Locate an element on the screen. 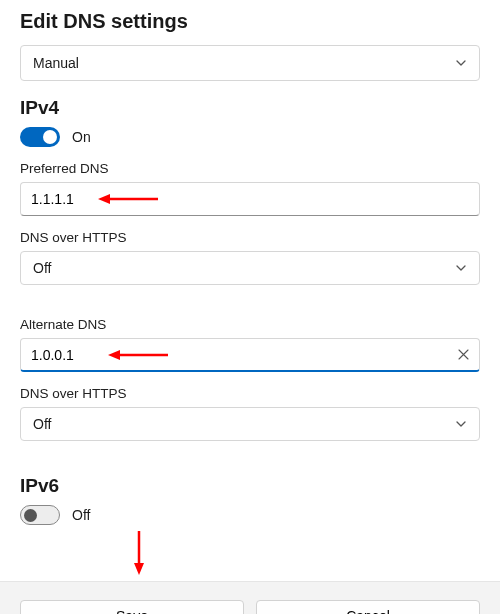 The image size is (500, 614). save-button: Save is located at coordinates (132, 607).